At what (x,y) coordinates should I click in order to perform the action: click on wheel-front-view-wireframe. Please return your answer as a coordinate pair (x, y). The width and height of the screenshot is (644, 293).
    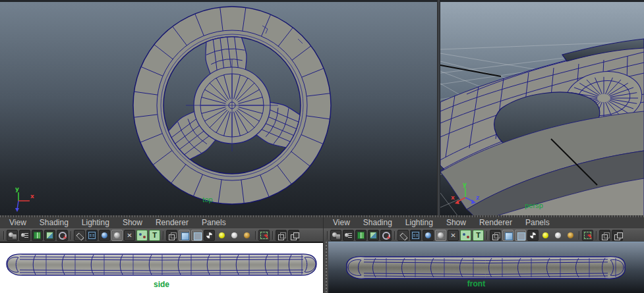
    Looking at the image, I should click on (486, 267).